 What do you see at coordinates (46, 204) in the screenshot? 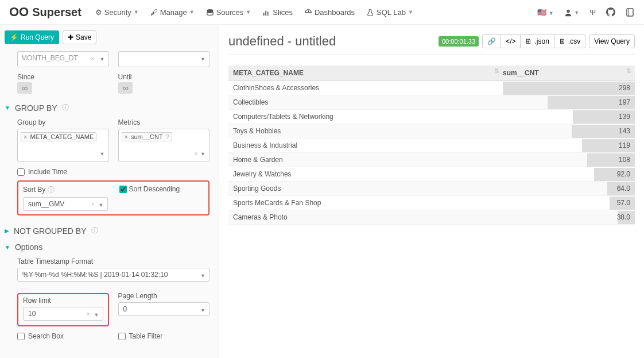
I see `sortby-value: sum__GMV` at bounding box center [46, 204].